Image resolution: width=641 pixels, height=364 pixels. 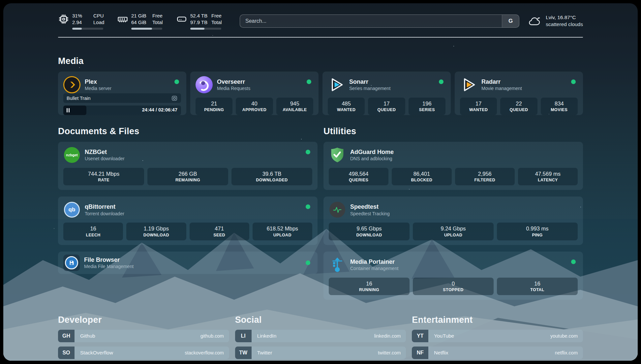 What do you see at coordinates (453, 231) in the screenshot?
I see `stat-block: 9.24 GbpsUPLOAD` at bounding box center [453, 231].